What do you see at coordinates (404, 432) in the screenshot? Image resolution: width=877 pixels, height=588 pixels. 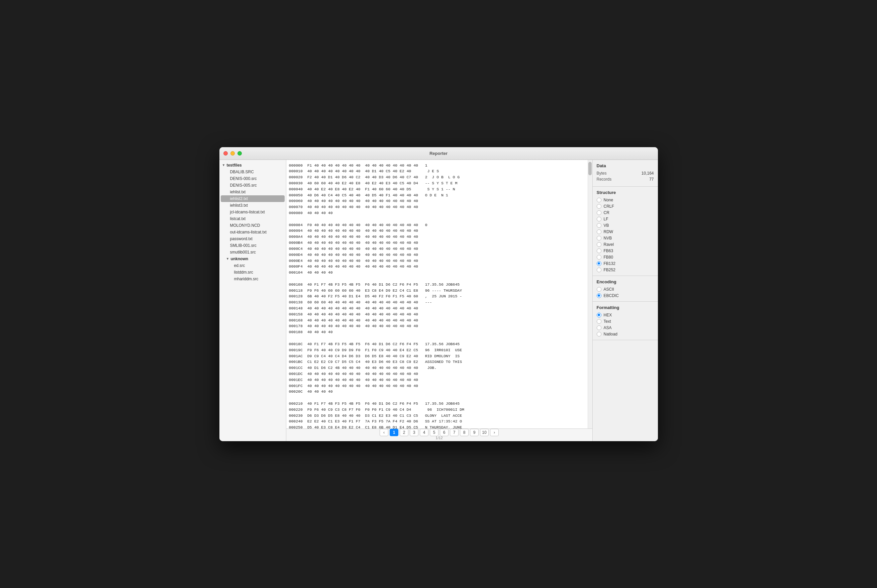 I see `page-button-2: 2` at bounding box center [404, 432].